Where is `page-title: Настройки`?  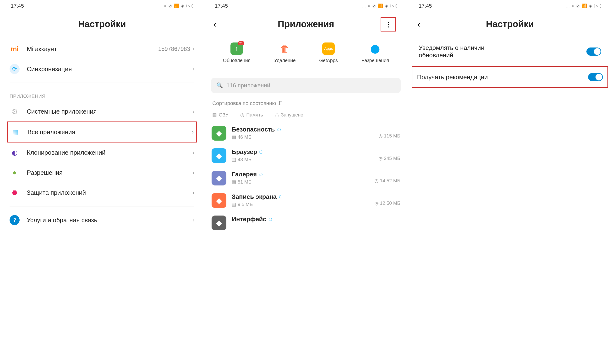 page-title: Настройки is located at coordinates (510, 24).